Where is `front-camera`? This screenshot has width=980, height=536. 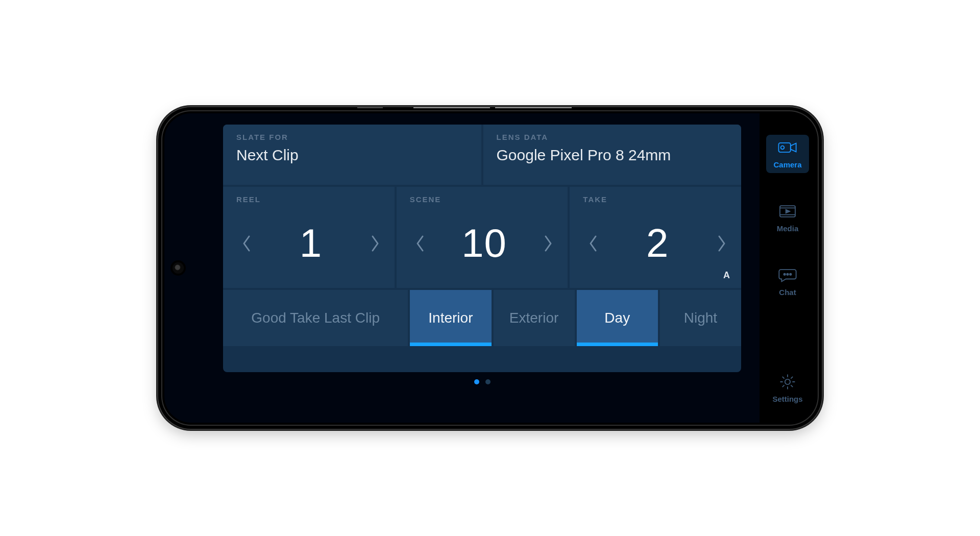
front-camera is located at coordinates (178, 268).